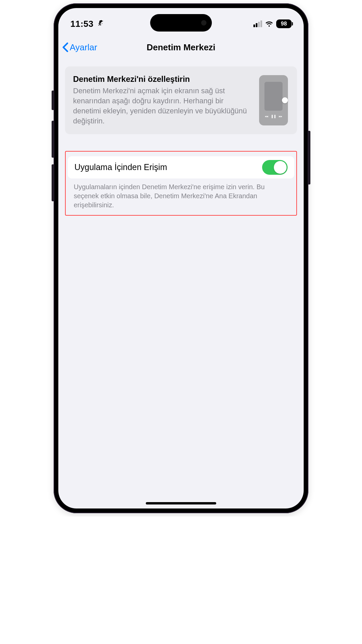 The height and width of the screenshot is (644, 362). I want to click on control-center-illustration: ◂◂❚❚▸▸, so click(274, 100).